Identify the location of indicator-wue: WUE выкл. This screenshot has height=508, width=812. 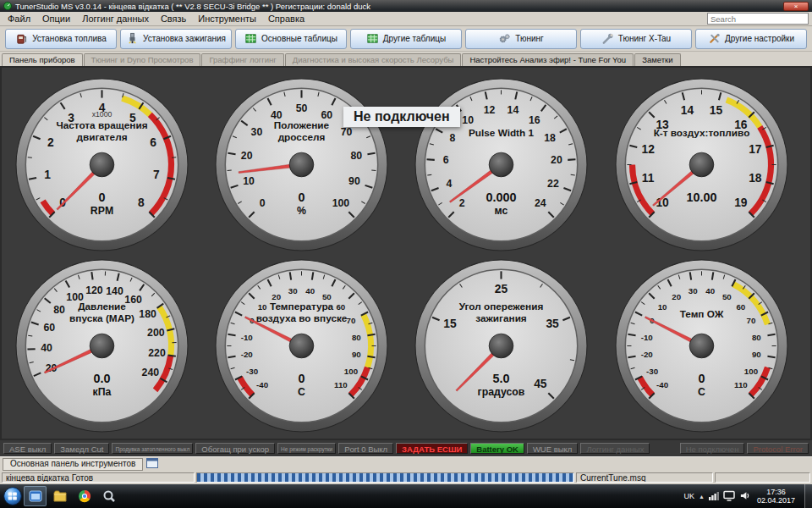
(552, 449).